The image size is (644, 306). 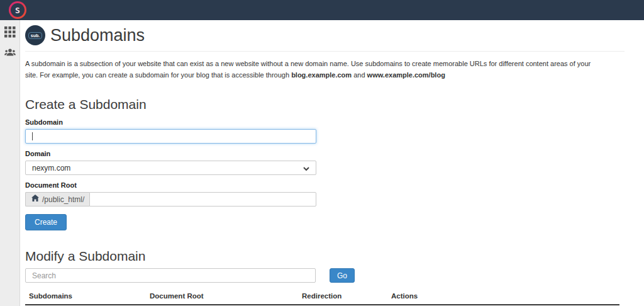 What do you see at coordinates (35, 199) in the screenshot?
I see `home-icon` at bounding box center [35, 199].